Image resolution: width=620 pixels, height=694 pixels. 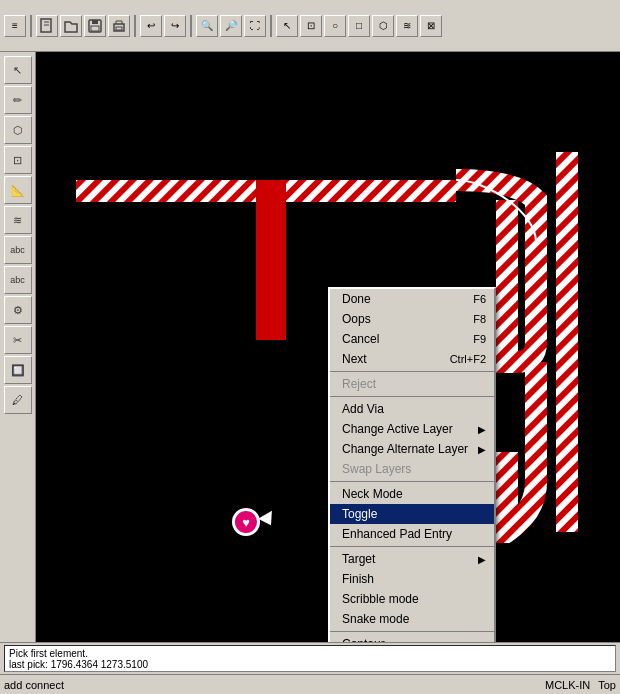 What do you see at coordinates (412, 449) in the screenshot?
I see `menu-item-change-alternate-layer: Change Alternate Layer ▶` at bounding box center [412, 449].